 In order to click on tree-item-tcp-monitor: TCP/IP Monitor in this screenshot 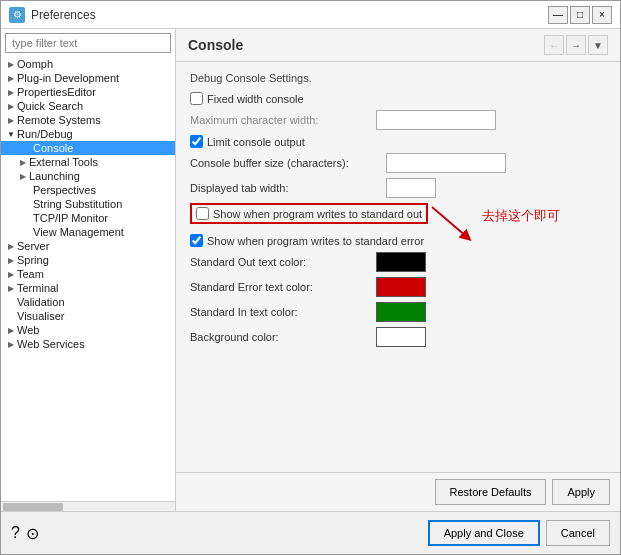, I will do `click(88, 218)`.